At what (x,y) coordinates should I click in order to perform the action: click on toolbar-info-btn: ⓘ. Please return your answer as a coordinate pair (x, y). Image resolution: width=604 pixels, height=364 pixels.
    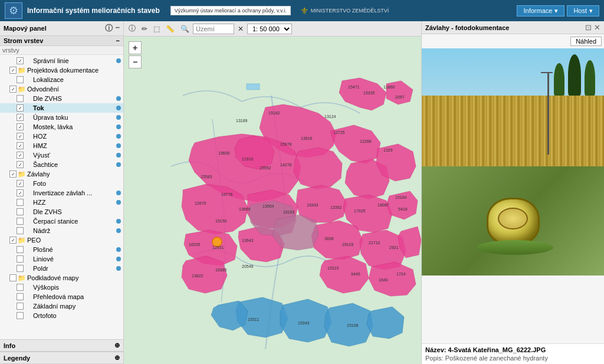
    Looking at the image, I should click on (132, 28).